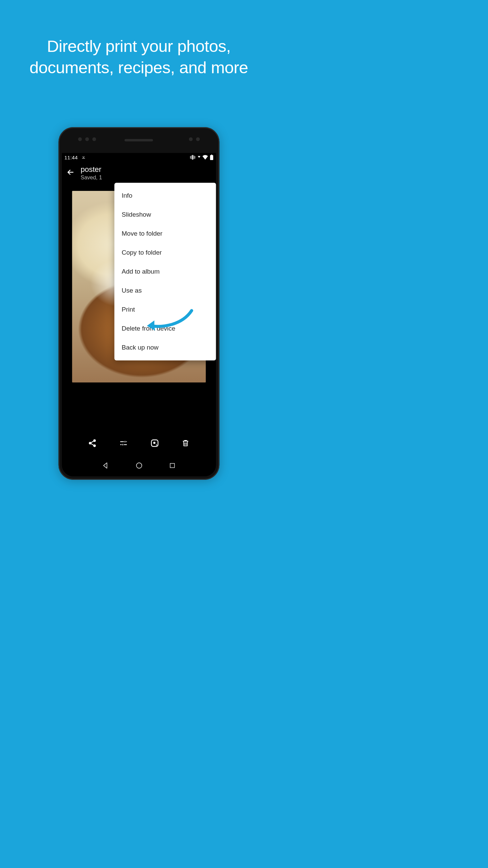 Image resolution: width=488 pixels, height=868 pixels. What do you see at coordinates (165, 234) in the screenshot?
I see `menu-item-move-to-folder: Move to folder` at bounding box center [165, 234].